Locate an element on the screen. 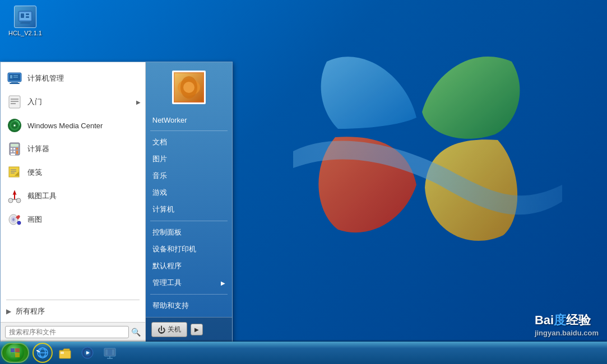 Image resolution: width=607 pixels, height=364 pixels. paint-icon is located at coordinates (15, 220).